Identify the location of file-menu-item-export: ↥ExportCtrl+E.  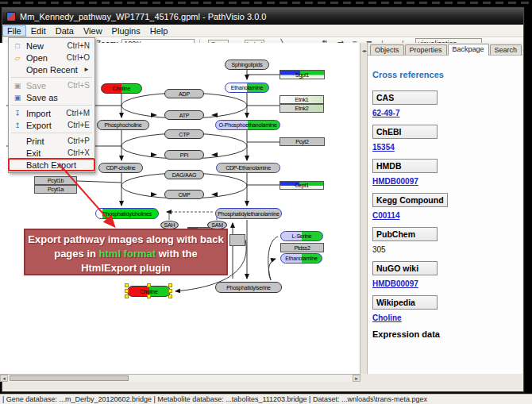
(52, 125).